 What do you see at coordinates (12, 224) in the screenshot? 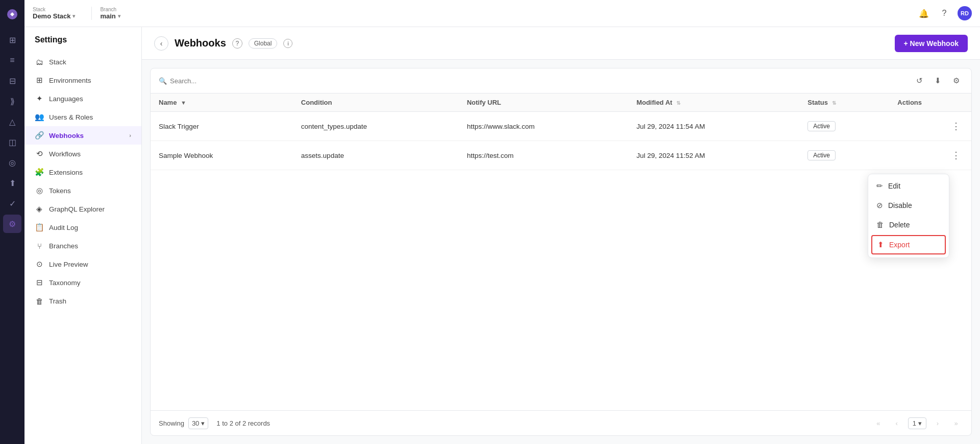
I see `rail-settings-icon: ⚙` at bounding box center [12, 224].